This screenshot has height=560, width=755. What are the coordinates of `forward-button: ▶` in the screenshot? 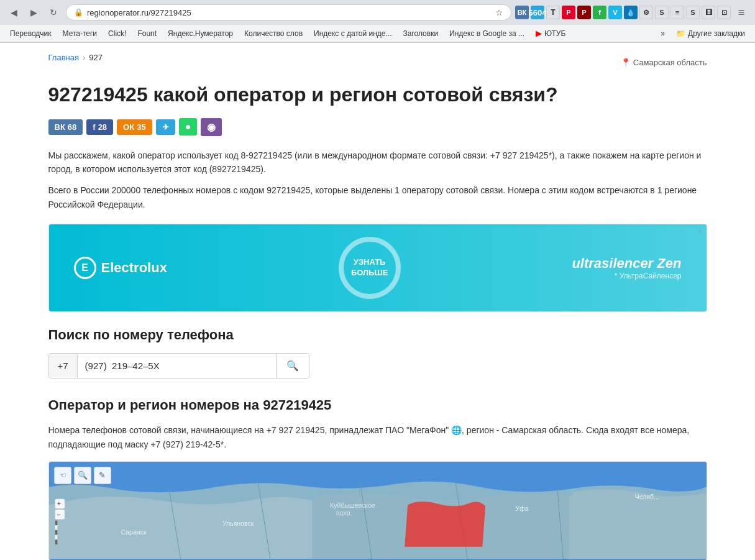 It's located at (34, 12).